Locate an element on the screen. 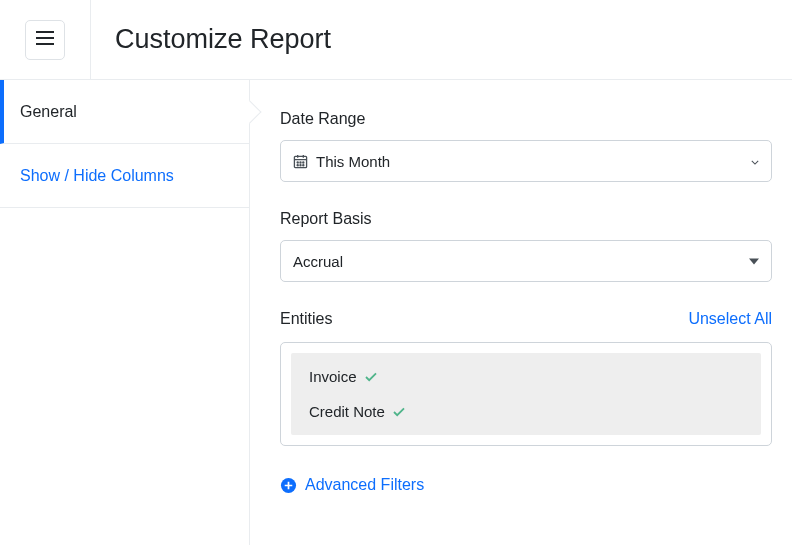  report-basis-field: Report Basis Accrual is located at coordinates (526, 246).